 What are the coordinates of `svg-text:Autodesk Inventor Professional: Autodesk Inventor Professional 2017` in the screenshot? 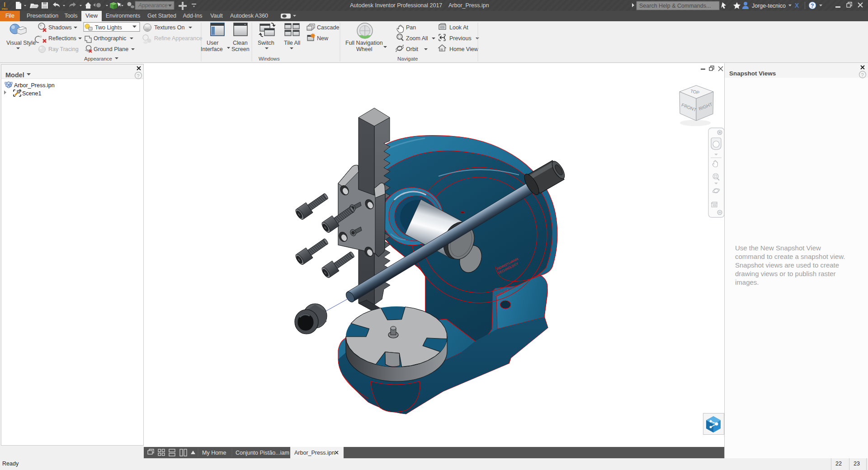 It's located at (396, 5).